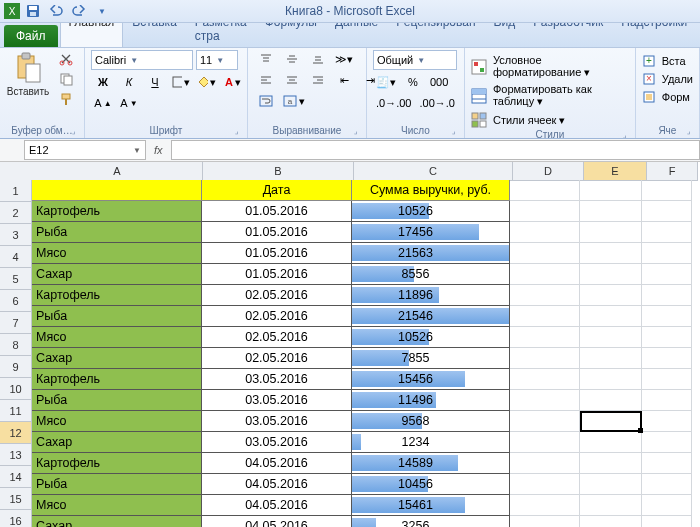  Describe the element at coordinates (129, 82) in the screenshot. I see `italic-button: К` at that location.